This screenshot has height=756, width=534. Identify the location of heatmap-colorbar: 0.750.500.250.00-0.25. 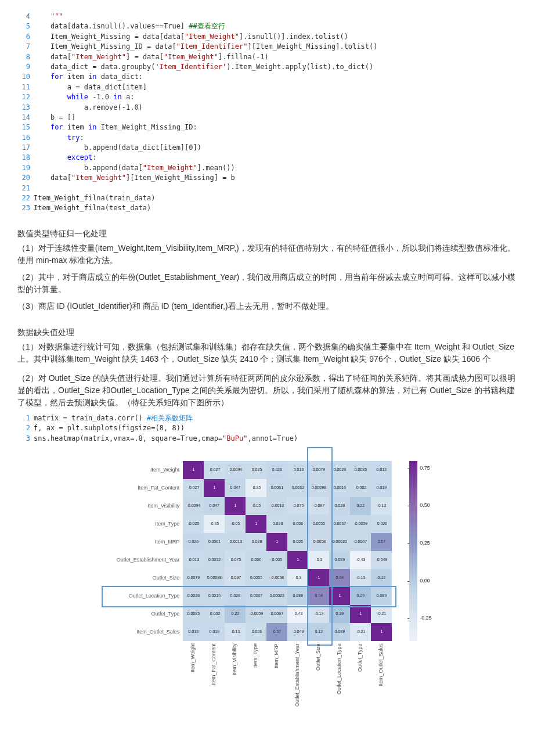
(413, 551).